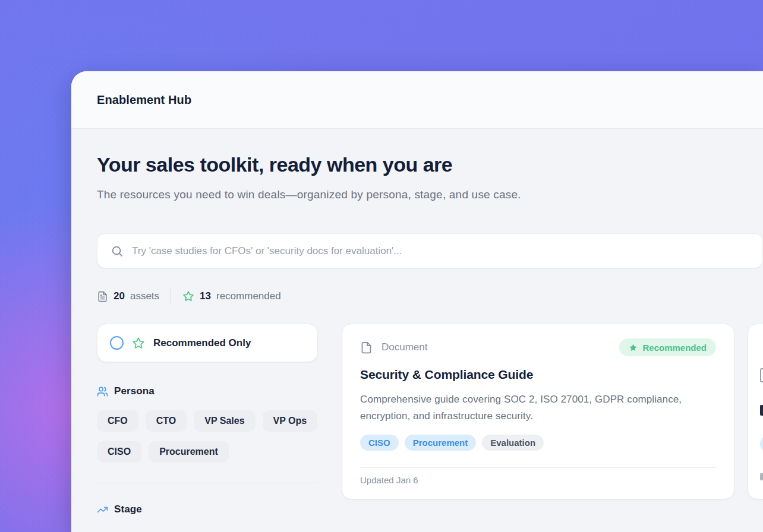 This screenshot has width=763, height=532. What do you see at coordinates (232, 296) in the screenshot?
I see `recommended-stat: 13 recommended` at bounding box center [232, 296].